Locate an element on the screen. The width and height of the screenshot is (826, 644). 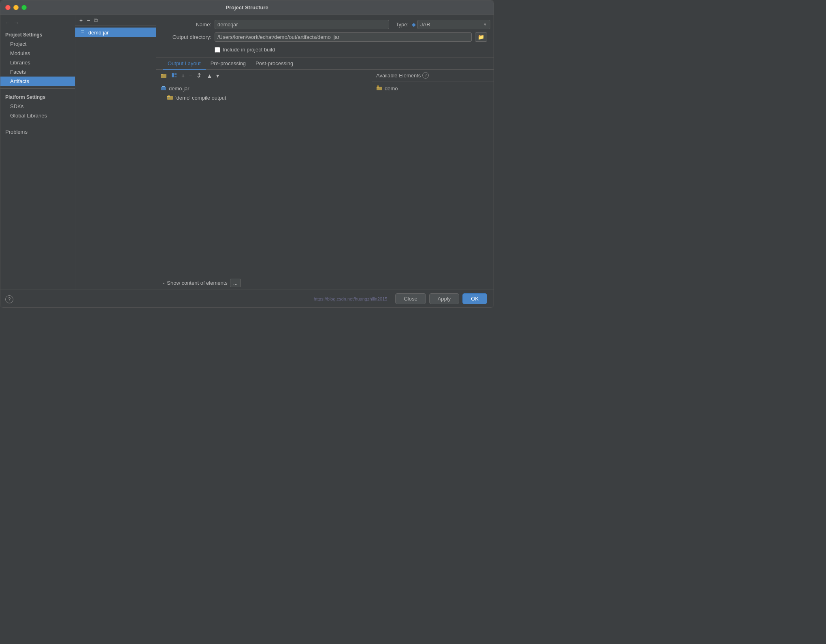
window-title: Project Structure is located at coordinates (247, 7).